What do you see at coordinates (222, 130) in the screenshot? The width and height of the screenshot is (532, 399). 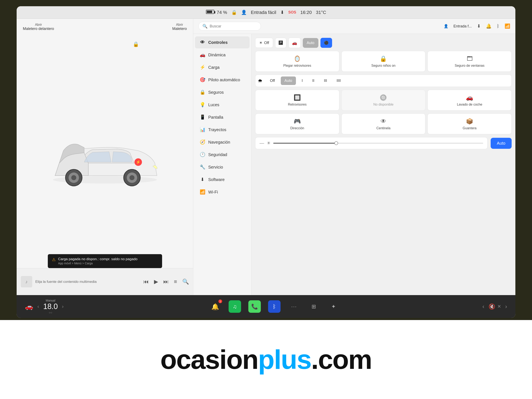 I see `sidebar-item-trayectos: 📊 Trayectos` at bounding box center [222, 130].